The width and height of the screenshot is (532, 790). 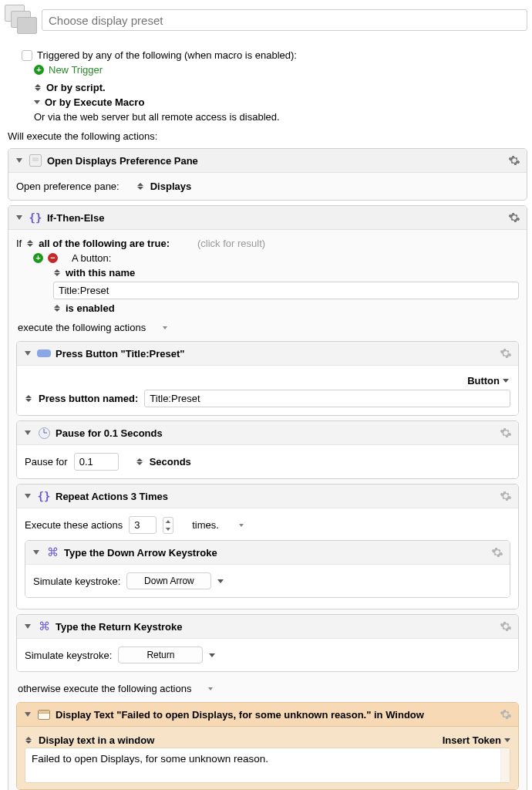 What do you see at coordinates (476, 741) in the screenshot?
I see `insert-token-menu: Insert Token` at bounding box center [476, 741].